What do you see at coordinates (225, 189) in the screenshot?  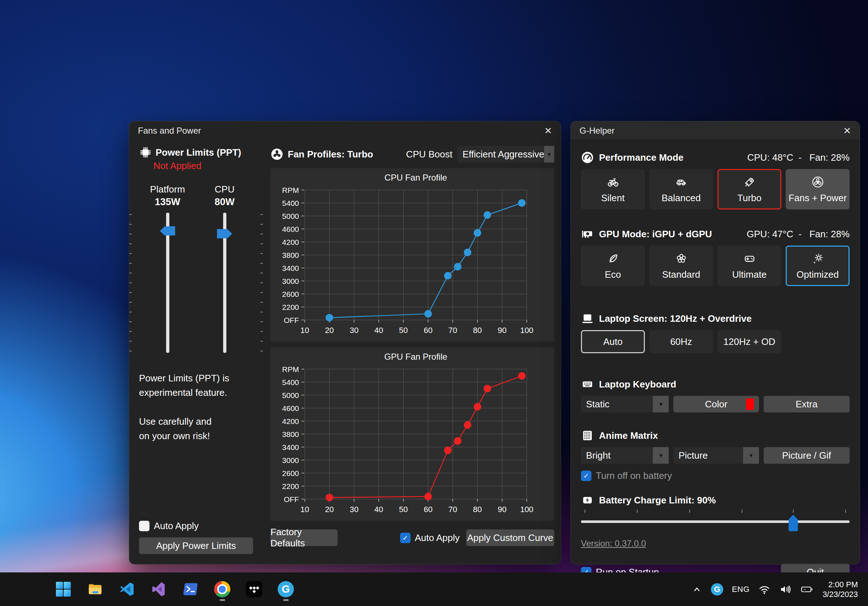 I see `cpu-label: CPU` at bounding box center [225, 189].